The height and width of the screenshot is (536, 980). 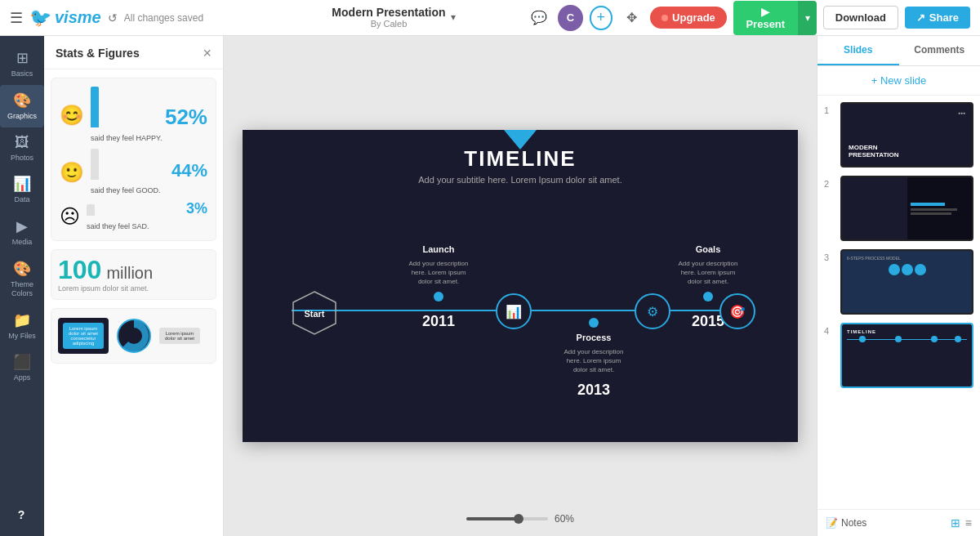 I want to click on share-button: ↗ Share, so click(x=938, y=18).